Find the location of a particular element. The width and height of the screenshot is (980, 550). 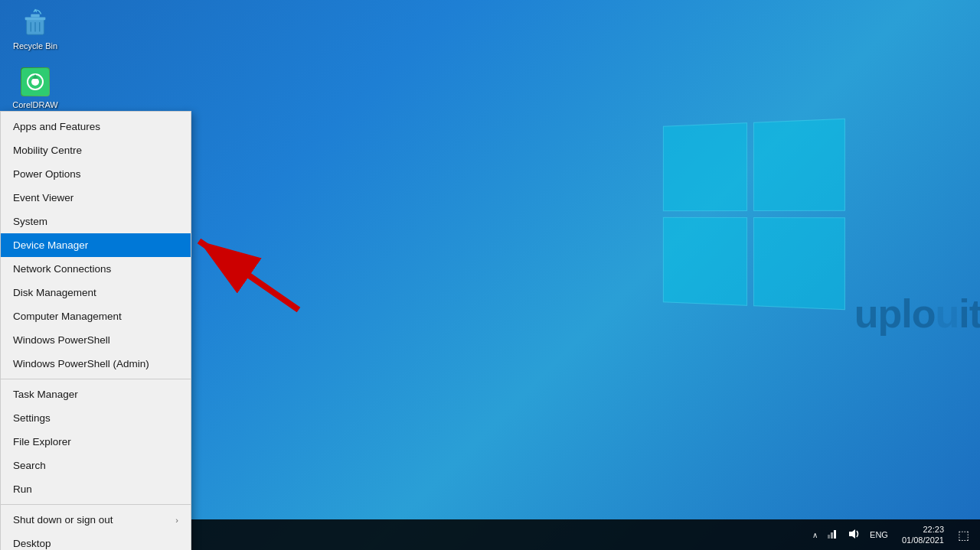

menu-item-device-manager: Device Manager is located at coordinates (96, 245).